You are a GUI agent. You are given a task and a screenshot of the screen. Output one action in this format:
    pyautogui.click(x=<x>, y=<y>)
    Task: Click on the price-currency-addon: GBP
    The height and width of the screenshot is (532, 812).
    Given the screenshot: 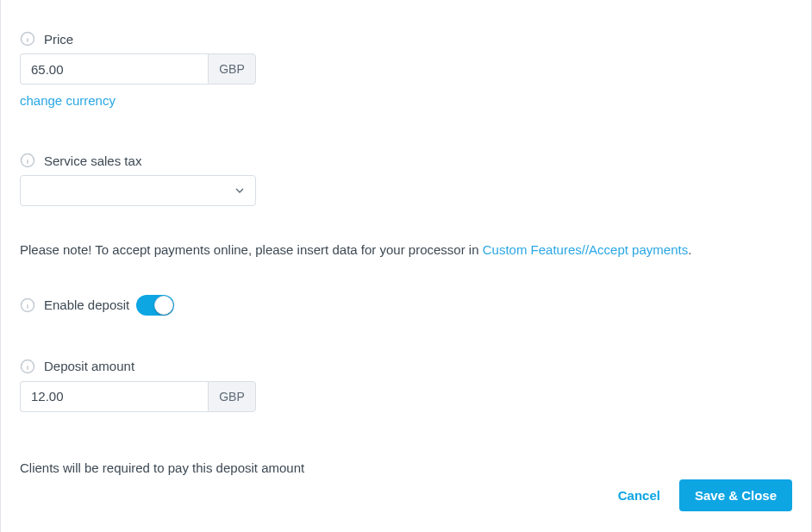 What is the action you would take?
    pyautogui.click(x=232, y=69)
    